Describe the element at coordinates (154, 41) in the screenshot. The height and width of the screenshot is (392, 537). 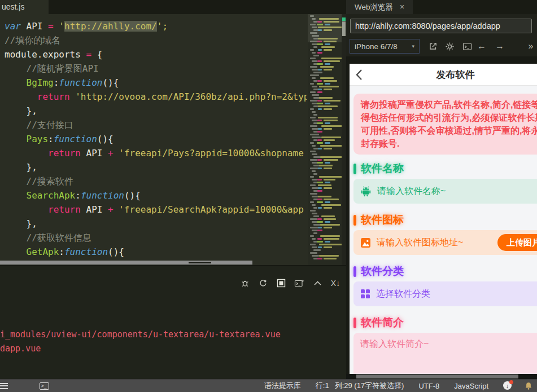
I see `code-line: //填你的域名` at that location.